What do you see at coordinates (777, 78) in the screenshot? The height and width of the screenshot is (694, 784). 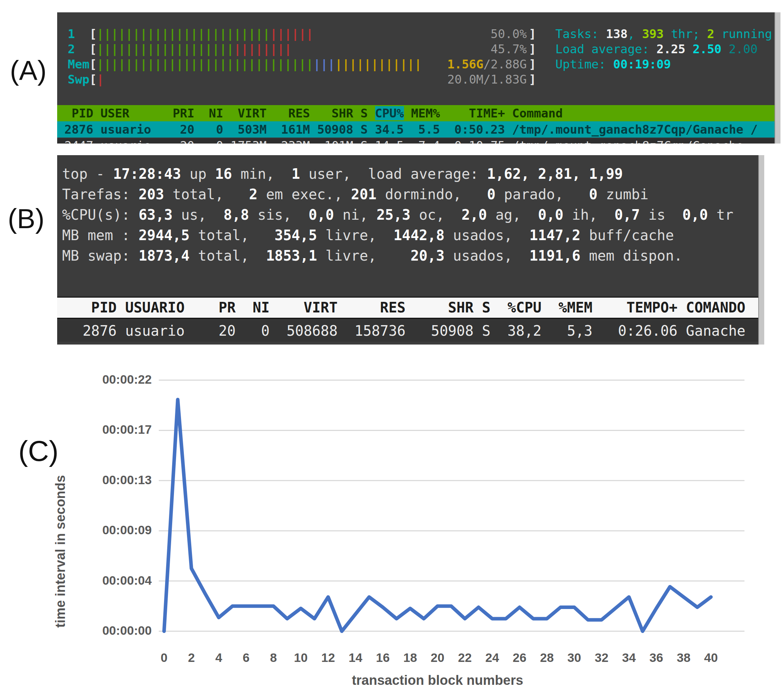 I see `htop-scrollbar` at bounding box center [777, 78].